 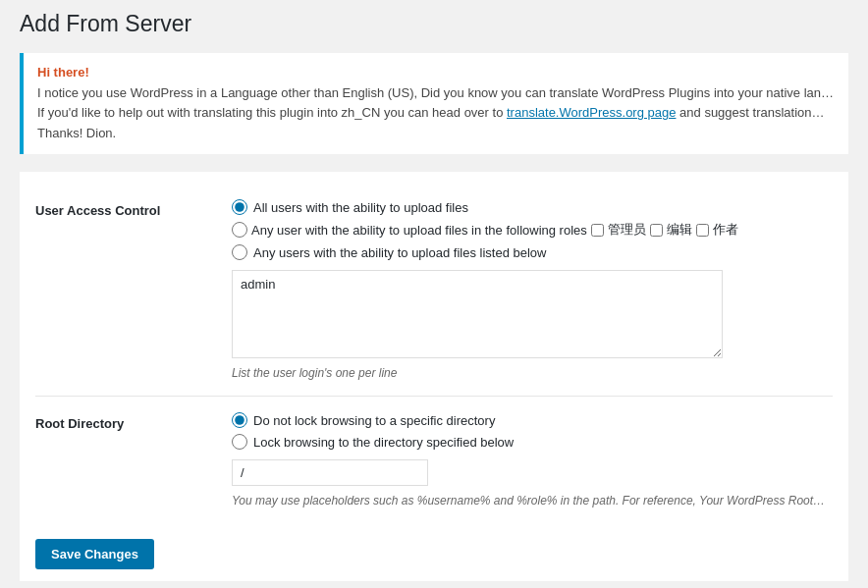 What do you see at coordinates (134, 422) in the screenshot?
I see `root-directory-label: Root Directory` at bounding box center [134, 422].